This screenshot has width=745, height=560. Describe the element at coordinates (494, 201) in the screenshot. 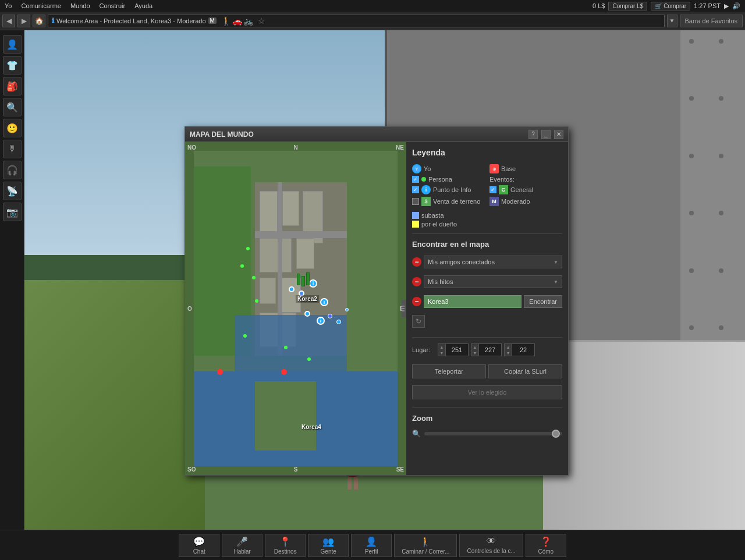

I see `moderado-icon: M` at that location.